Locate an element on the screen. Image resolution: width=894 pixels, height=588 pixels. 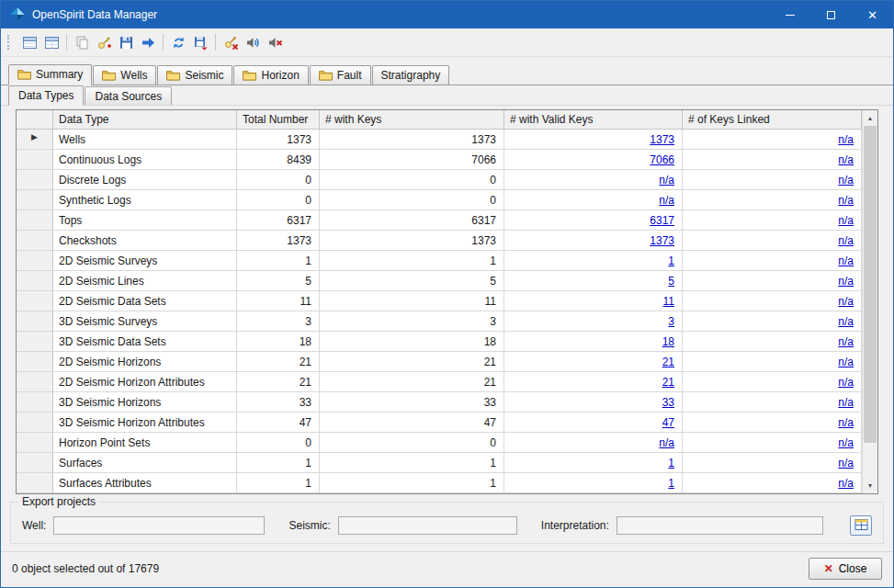
sound-off-icon is located at coordinates (275, 42).